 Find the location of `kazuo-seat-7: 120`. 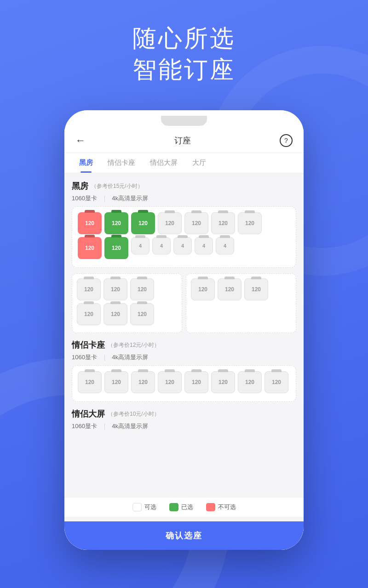

kazuo-seat-7: 120 is located at coordinates (250, 382).